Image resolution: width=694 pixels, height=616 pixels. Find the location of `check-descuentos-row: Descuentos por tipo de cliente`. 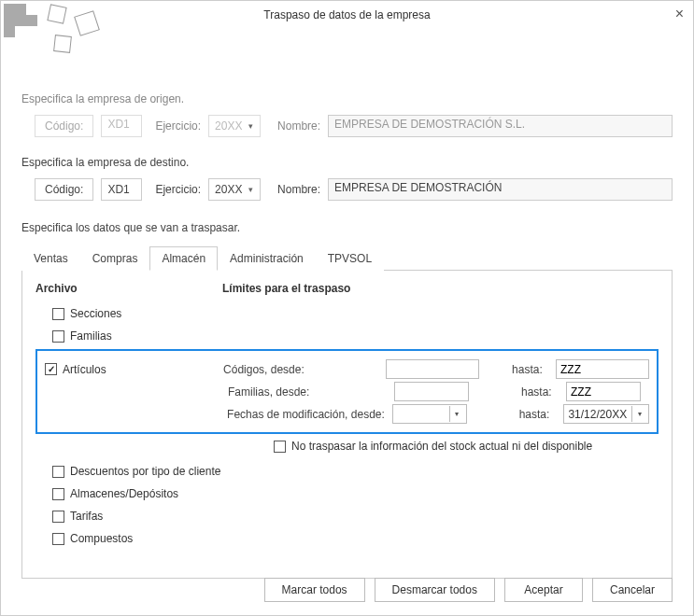

check-descuentos-row: Descuentos por tipo de cliente is located at coordinates (355, 471).